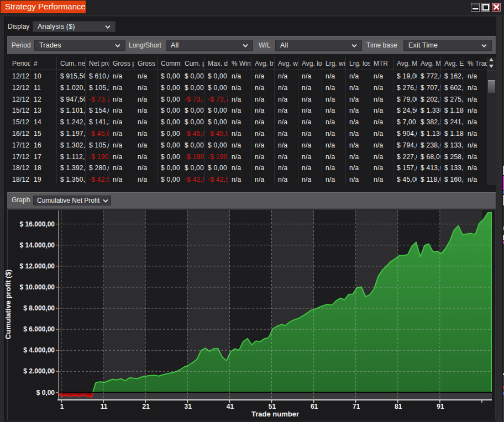  I want to click on svg-text: 61, so click(314, 407).